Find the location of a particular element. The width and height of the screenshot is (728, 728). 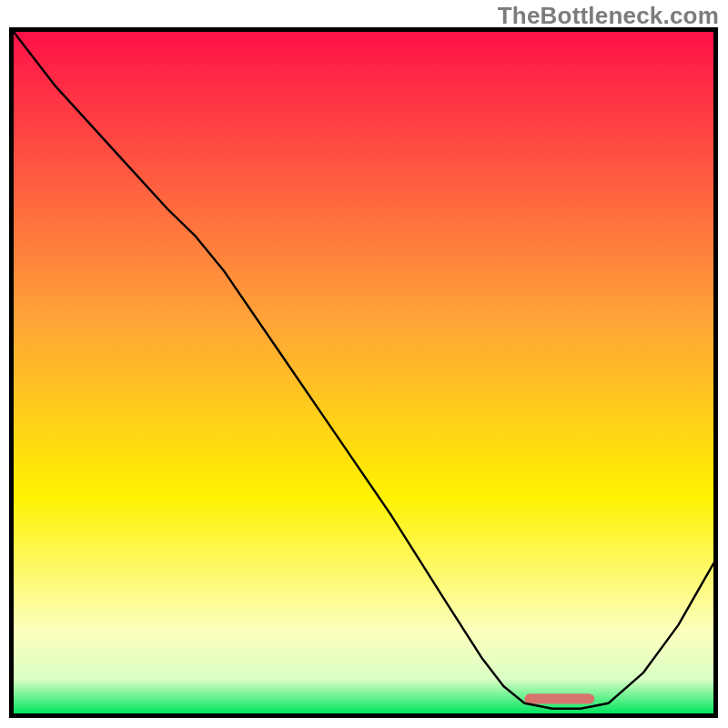

watermark-text: TheBottleneck.com is located at coordinates (608, 16).